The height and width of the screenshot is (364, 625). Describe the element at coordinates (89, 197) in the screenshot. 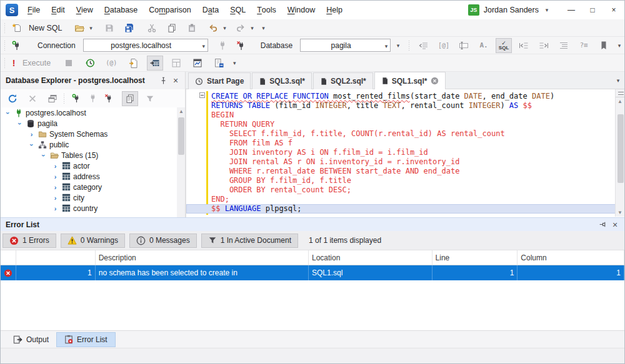

I see `tree-item-city: ›city` at that location.